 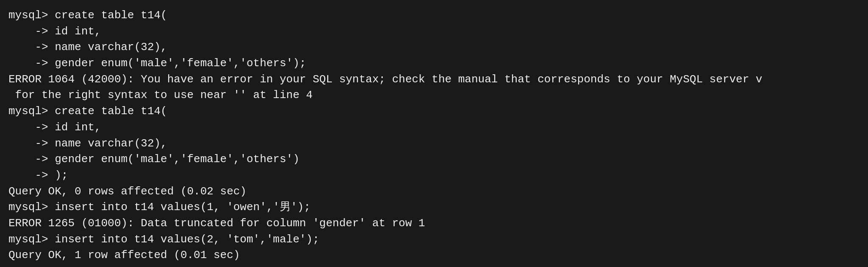 I want to click on terminal-line-10: -> gender enum('male','female','others'), so click(x=434, y=160).